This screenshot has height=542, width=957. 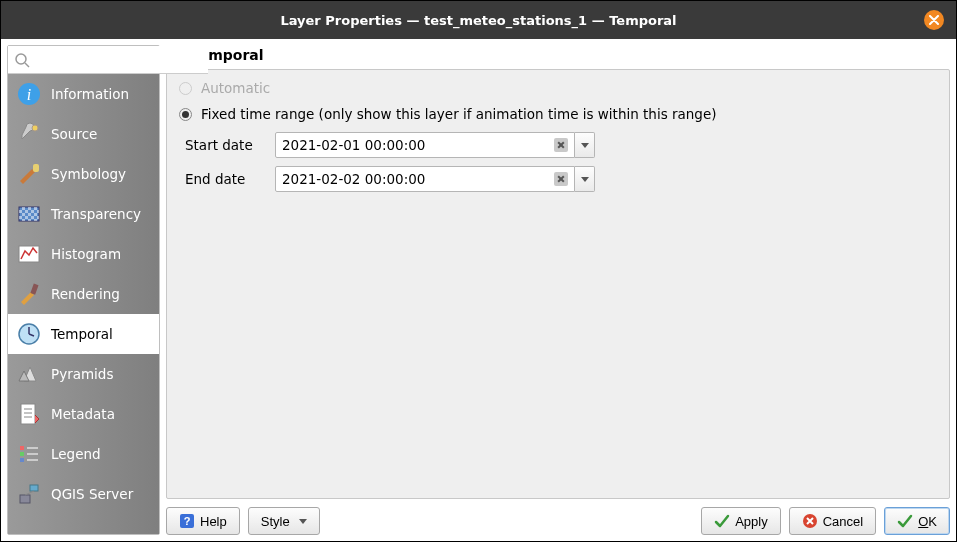 What do you see at coordinates (29, 254) in the screenshot?
I see `histogram-icon` at bounding box center [29, 254].